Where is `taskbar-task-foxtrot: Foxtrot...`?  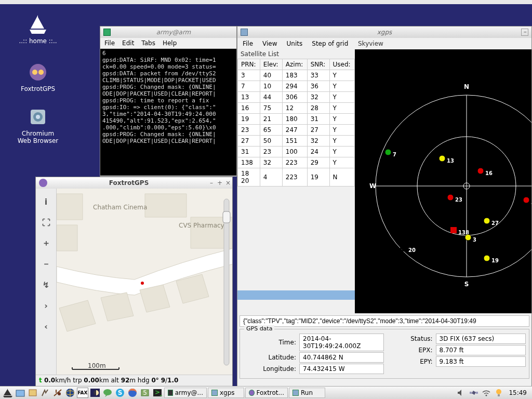 taskbar-task-foxtrot: Foxtrot... is located at coordinates (267, 393).